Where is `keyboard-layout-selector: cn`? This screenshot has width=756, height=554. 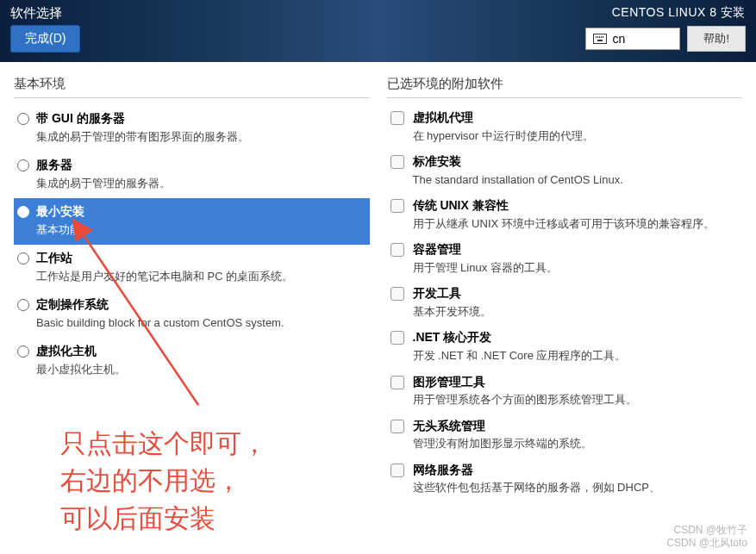 keyboard-layout-selector: cn is located at coordinates (633, 39).